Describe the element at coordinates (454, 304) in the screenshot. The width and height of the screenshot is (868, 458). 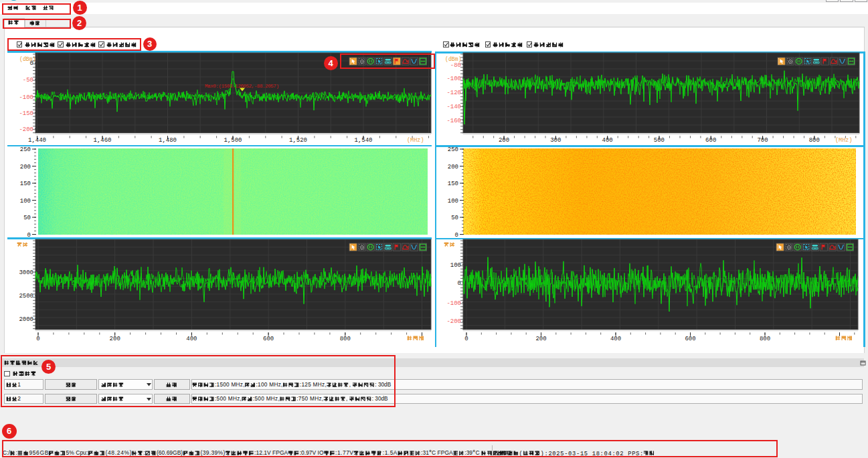
I see `svg-text: -100` at that location.